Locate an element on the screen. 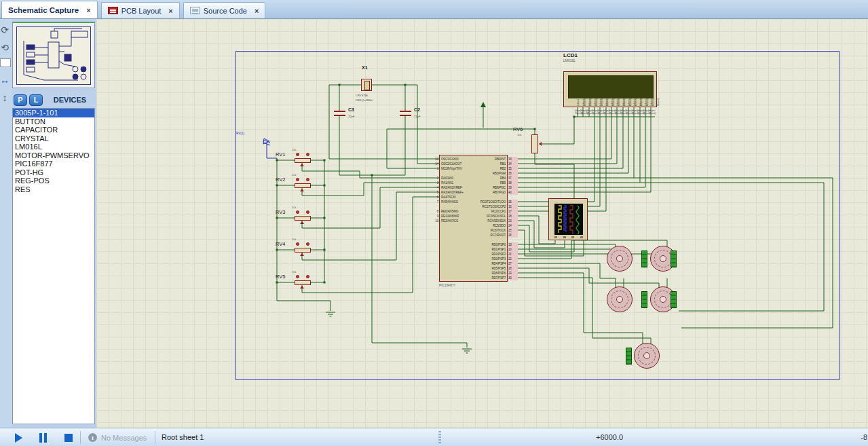  mcu-pin: 8RE0/AN5/RD is located at coordinates (452, 212).